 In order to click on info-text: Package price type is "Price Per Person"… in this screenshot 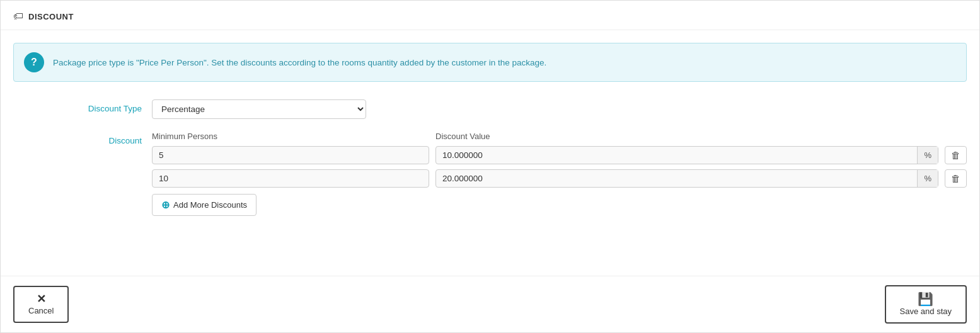, I will do `click(300, 63)`.